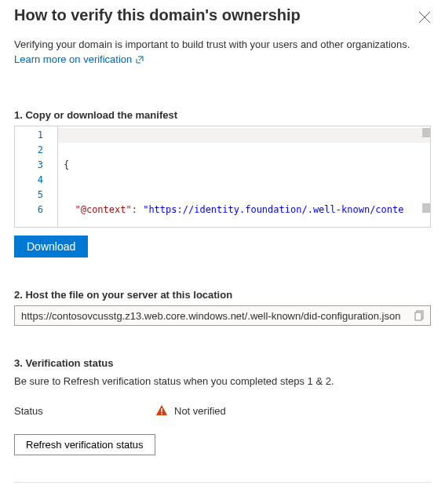 The image size is (445, 504). I want to click on download-button: Download, so click(51, 247).